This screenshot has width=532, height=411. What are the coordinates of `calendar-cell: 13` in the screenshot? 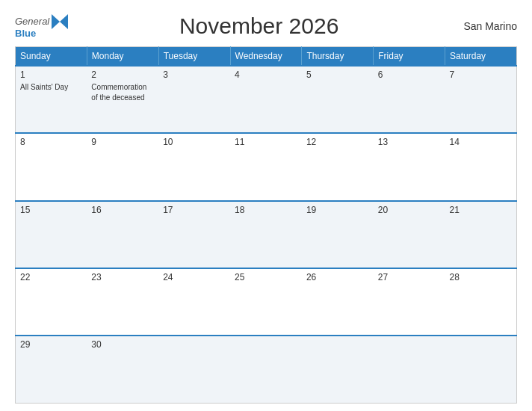 It's located at (409, 167).